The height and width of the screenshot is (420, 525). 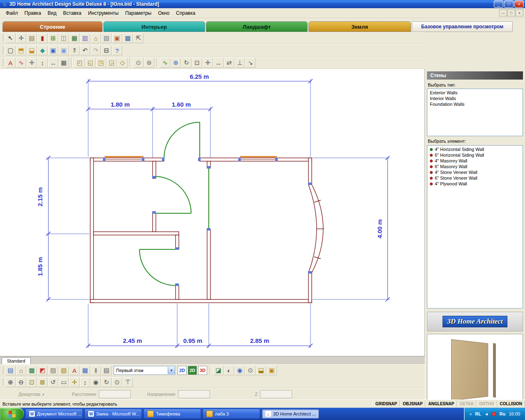 What do you see at coordinates (413, 404) in the screenshot?
I see `objsnap-toggle: OBJSNAP` at bounding box center [413, 404].